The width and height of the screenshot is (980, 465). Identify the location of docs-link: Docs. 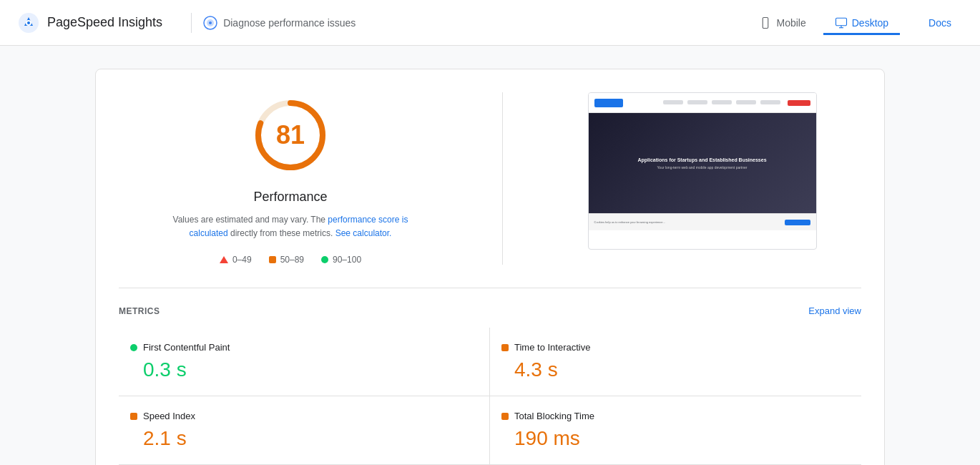
(940, 23).